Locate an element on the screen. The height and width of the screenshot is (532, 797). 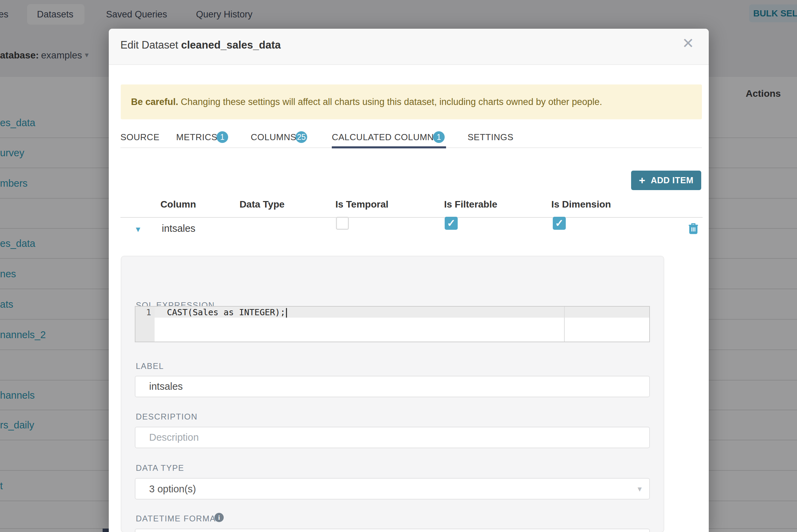
modal-title-dataset-name: cleaned_sales_data is located at coordinates (231, 45).